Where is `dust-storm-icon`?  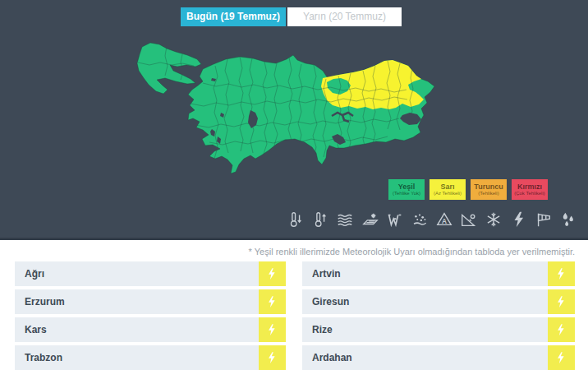
dust-storm-icon is located at coordinates (420, 220).